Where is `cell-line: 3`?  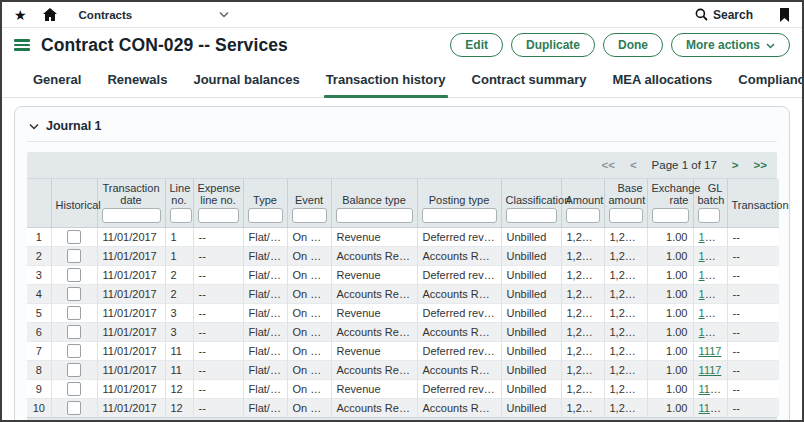 cell-line: 3 is located at coordinates (179, 314).